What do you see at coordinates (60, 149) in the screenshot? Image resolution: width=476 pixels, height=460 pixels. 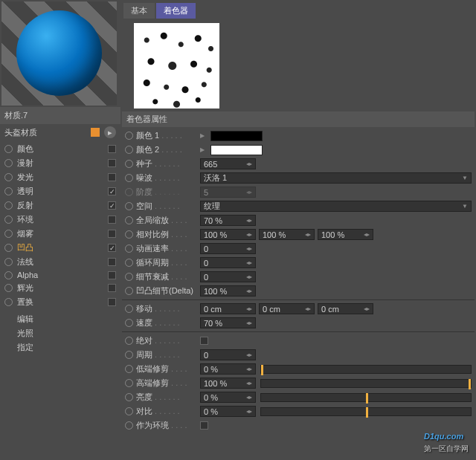 I see `channel-row: 颜色` at bounding box center [60, 149].